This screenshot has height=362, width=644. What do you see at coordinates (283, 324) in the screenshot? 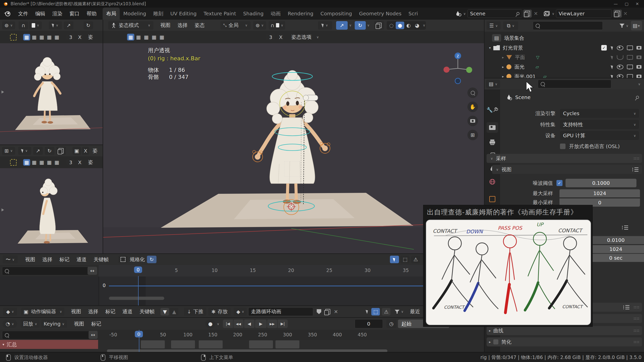
I see `jump-end-button: ▶|` at bounding box center [283, 324].